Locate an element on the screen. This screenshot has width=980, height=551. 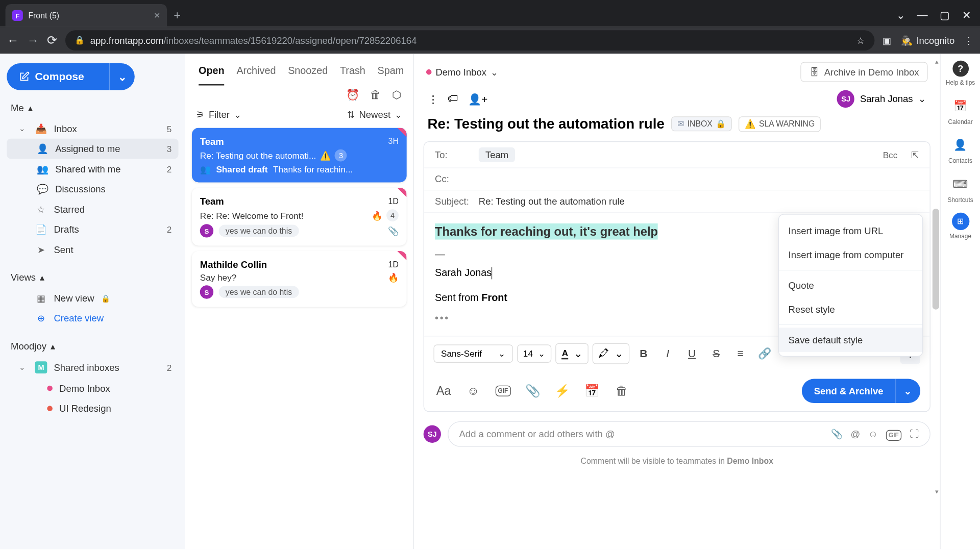
spam-action-icon: ⬡ is located at coordinates (397, 95).